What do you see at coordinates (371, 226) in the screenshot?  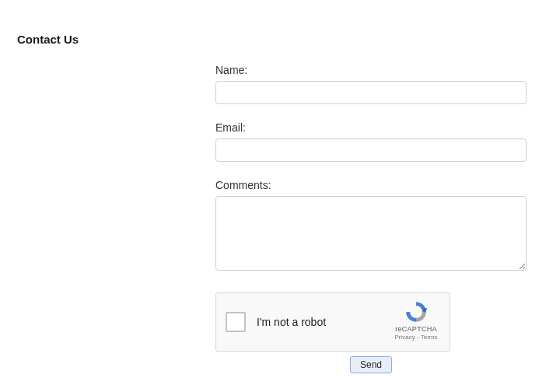 I see `comments-field-block: Comments:` at bounding box center [371, 226].